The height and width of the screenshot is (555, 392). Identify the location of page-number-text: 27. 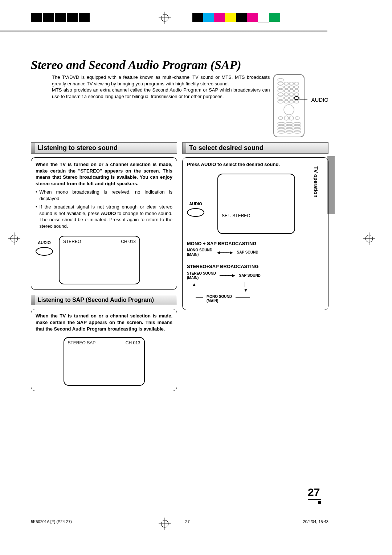
(314, 492).